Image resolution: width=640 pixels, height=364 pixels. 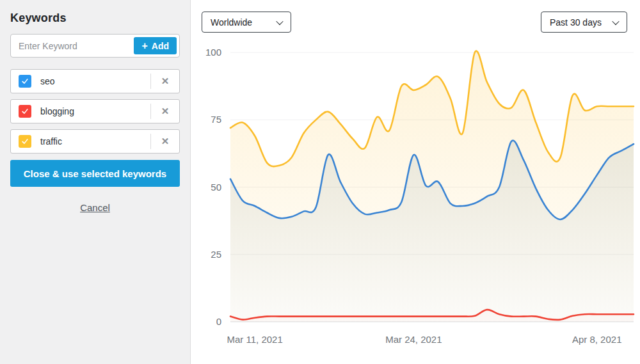 I want to click on y-axis-label: 25, so click(x=216, y=255).